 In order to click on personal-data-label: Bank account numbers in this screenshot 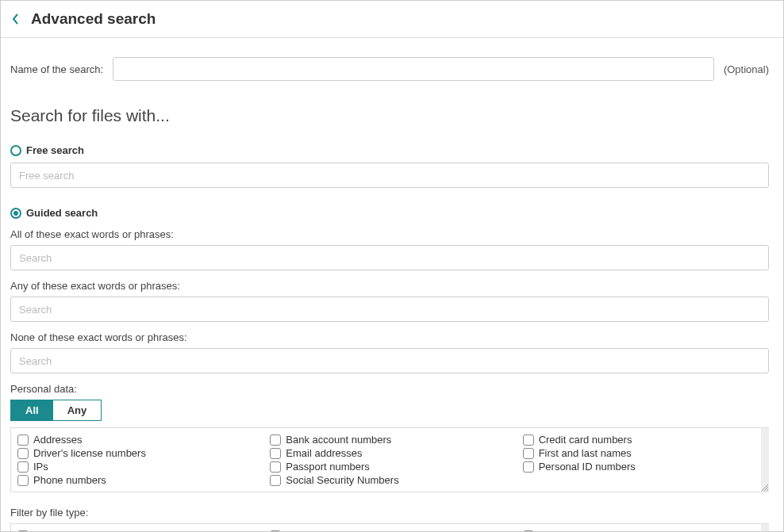, I will do `click(338, 439)`.